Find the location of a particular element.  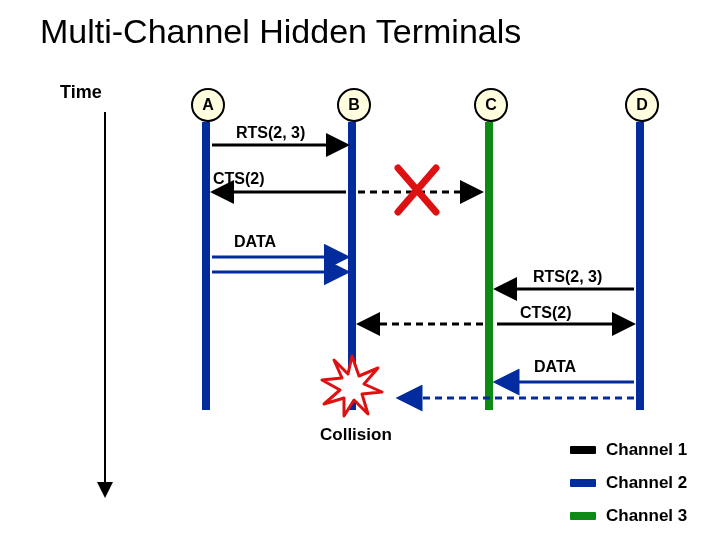

node-a: A is located at coordinates (208, 105).